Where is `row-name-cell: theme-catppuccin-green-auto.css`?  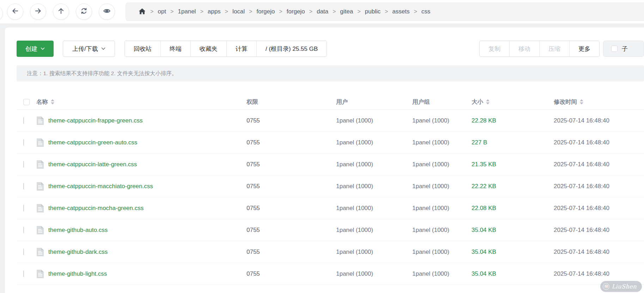 row-name-cell: theme-catppuccin-green-auto.css is located at coordinates (141, 143).